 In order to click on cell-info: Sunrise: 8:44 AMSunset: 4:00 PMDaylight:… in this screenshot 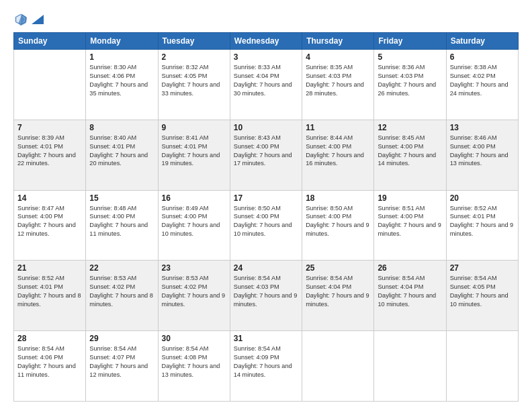, I will do `click(338, 151)`.